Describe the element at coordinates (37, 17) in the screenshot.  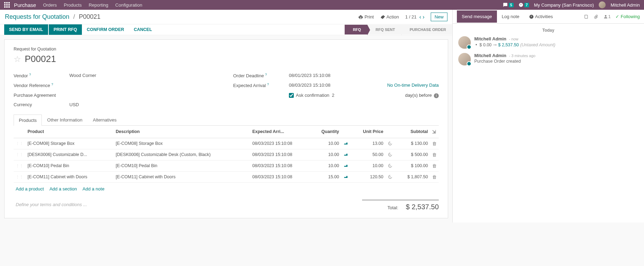
I see `breadcrumb-root: Requests for Quotation` at that location.